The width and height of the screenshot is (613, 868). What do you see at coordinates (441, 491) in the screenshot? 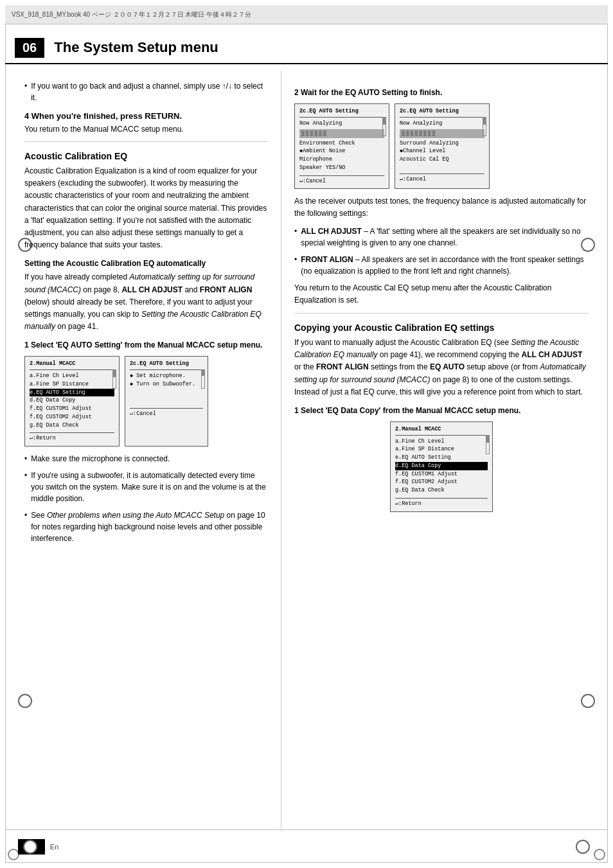
I see `screen5-line7: g.EQ Data Check` at bounding box center [441, 491].